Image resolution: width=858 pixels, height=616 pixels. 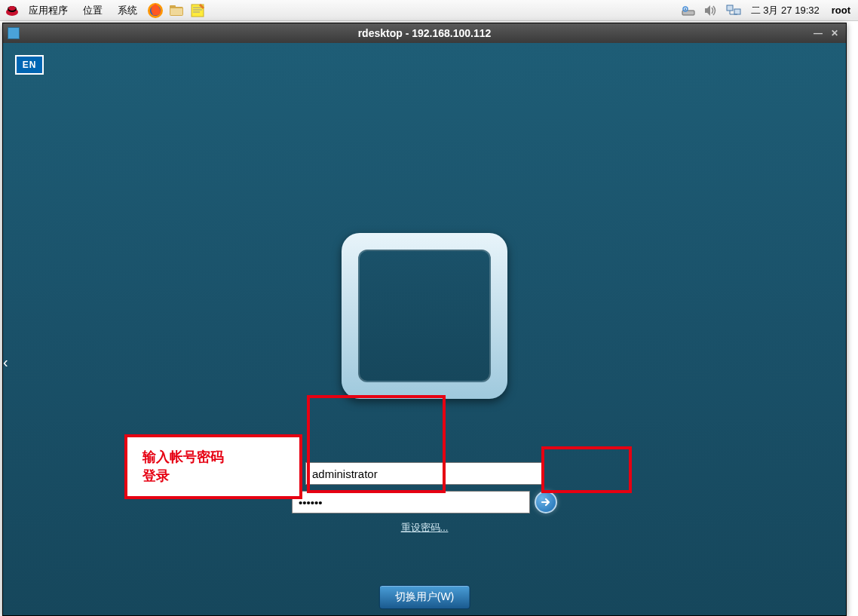 I want to click on user-avatar-frame, so click(x=424, y=316).